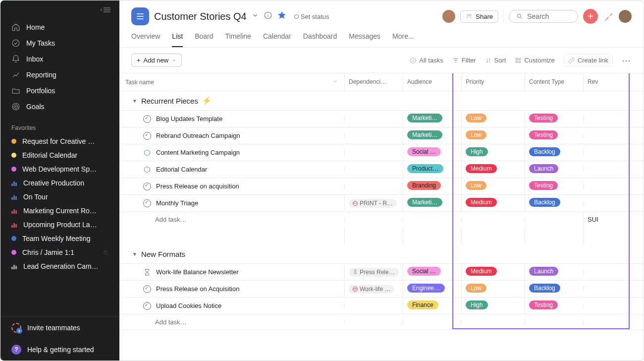  Describe the element at coordinates (432, 272) in the screenshot. I see `audience-cell: Social …` at that location.